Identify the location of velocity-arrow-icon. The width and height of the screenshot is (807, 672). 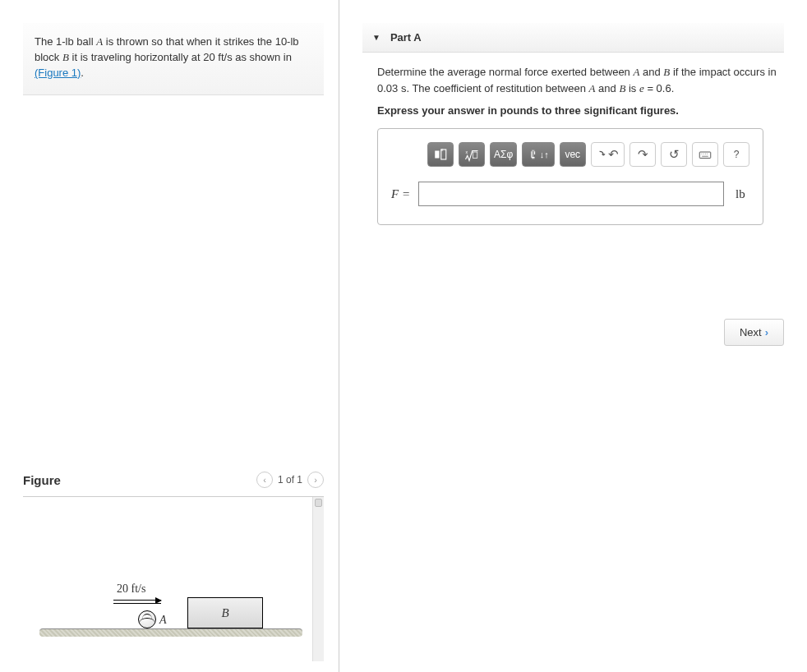
(137, 600).